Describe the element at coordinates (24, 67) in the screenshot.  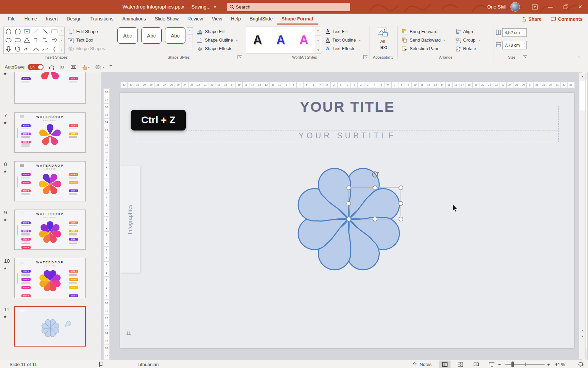
I see `autosave-toggle: AutoSave On` at that location.